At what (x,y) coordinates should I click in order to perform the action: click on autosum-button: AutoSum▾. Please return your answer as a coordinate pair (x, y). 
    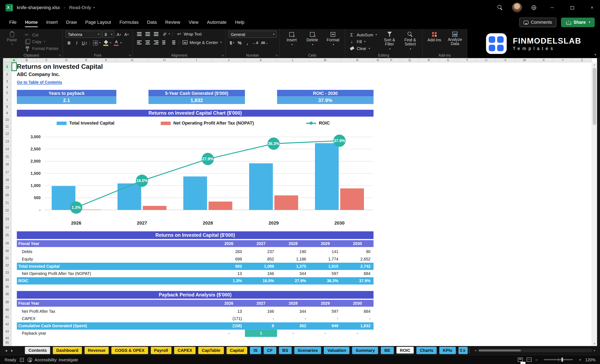
    Looking at the image, I should click on (363, 35).